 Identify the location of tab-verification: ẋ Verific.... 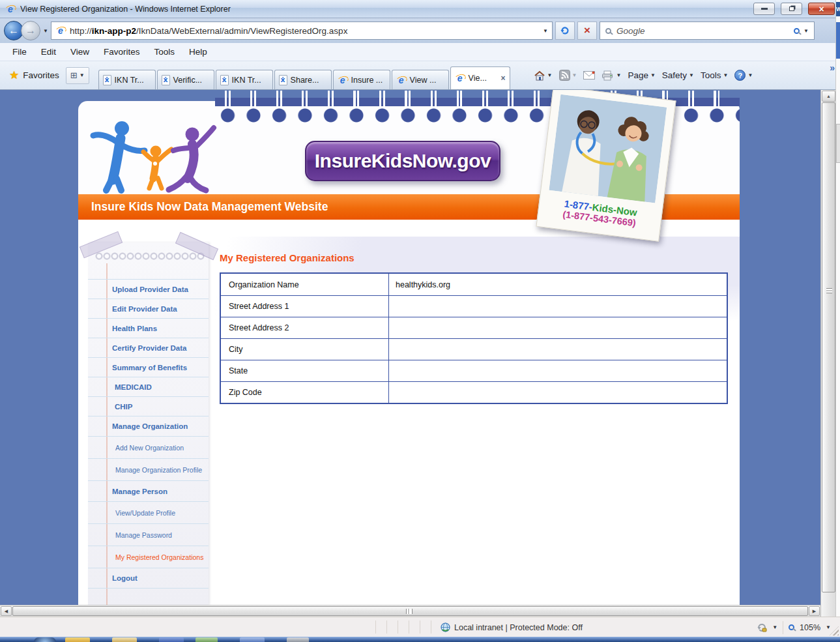
(186, 80).